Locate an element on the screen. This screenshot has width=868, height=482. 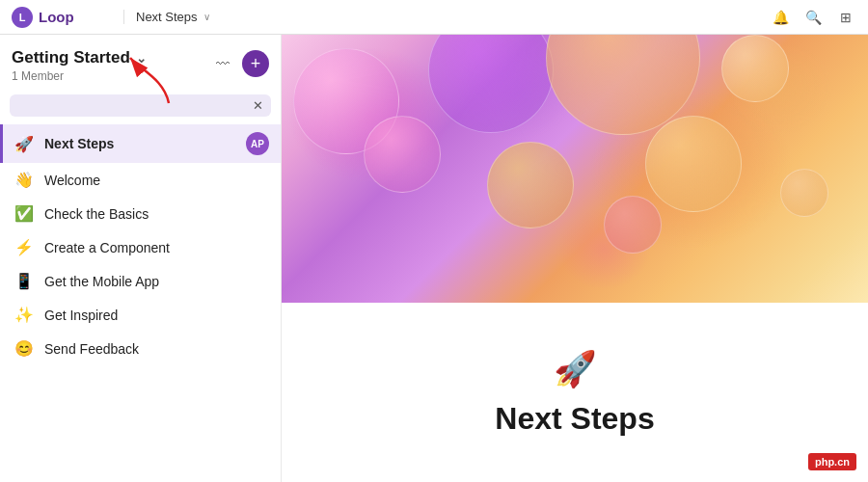
nav-label-welcome: Welcome is located at coordinates (156, 180).